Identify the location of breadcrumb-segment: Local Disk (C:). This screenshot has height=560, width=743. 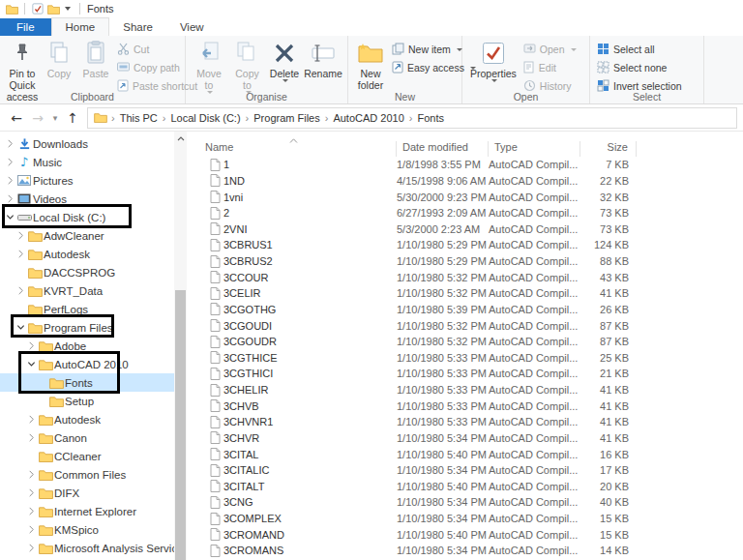
(205, 118).